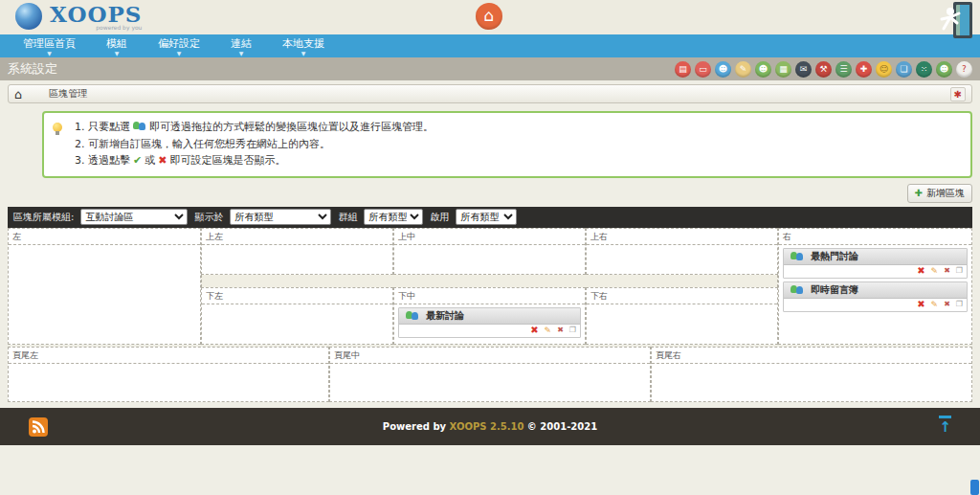 The width and height of the screenshot is (980, 495). What do you see at coordinates (783, 69) in the screenshot?
I see `images-icon: ▦` at bounding box center [783, 69].